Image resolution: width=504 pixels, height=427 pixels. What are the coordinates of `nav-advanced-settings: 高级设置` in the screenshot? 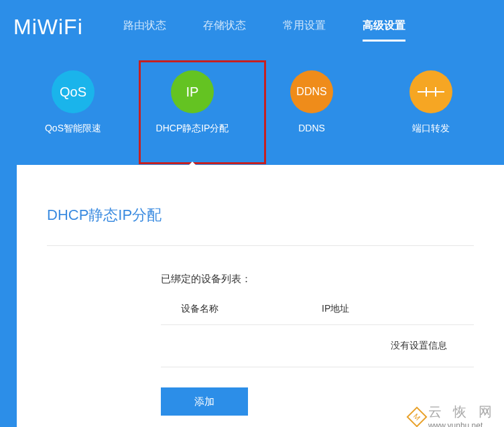 It's located at (384, 27).